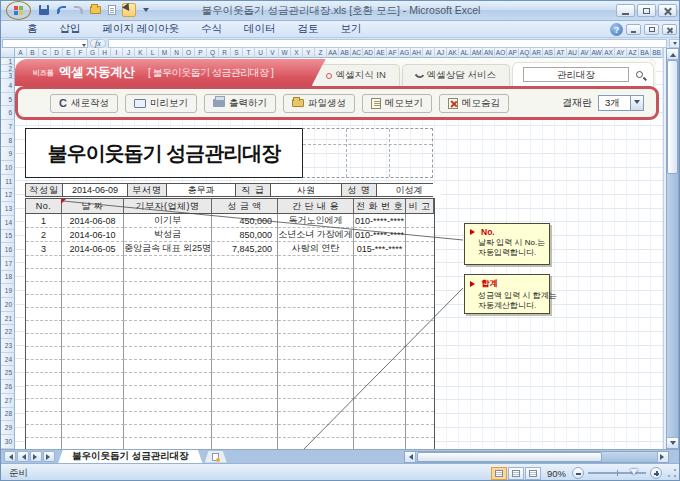 This screenshot has height=481, width=680. What do you see at coordinates (273, 53) in the screenshot?
I see `column-header: V` at bounding box center [273, 53].